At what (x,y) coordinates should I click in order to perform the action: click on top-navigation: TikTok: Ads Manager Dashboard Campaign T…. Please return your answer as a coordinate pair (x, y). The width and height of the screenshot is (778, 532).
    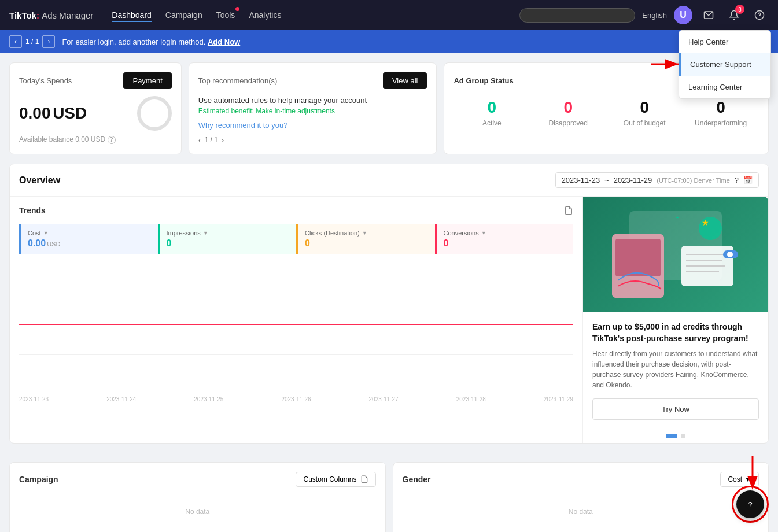
    Looking at the image, I should click on (389, 15).